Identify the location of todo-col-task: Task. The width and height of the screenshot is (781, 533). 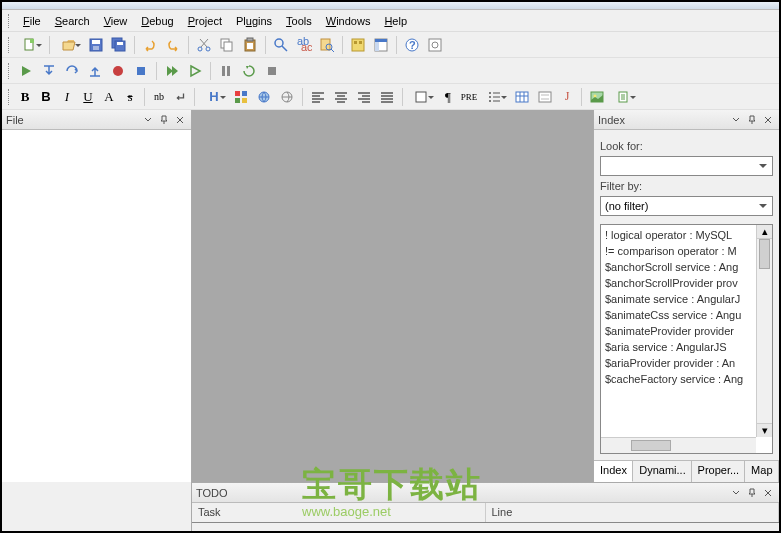
(339, 512).